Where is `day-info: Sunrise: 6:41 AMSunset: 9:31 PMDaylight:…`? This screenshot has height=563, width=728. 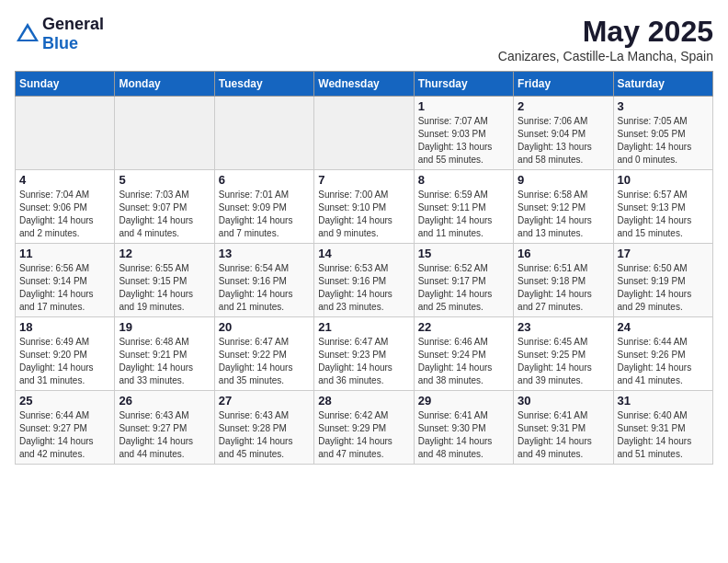
day-info: Sunrise: 6:41 AMSunset: 9:31 PMDaylight:… is located at coordinates (563, 435).